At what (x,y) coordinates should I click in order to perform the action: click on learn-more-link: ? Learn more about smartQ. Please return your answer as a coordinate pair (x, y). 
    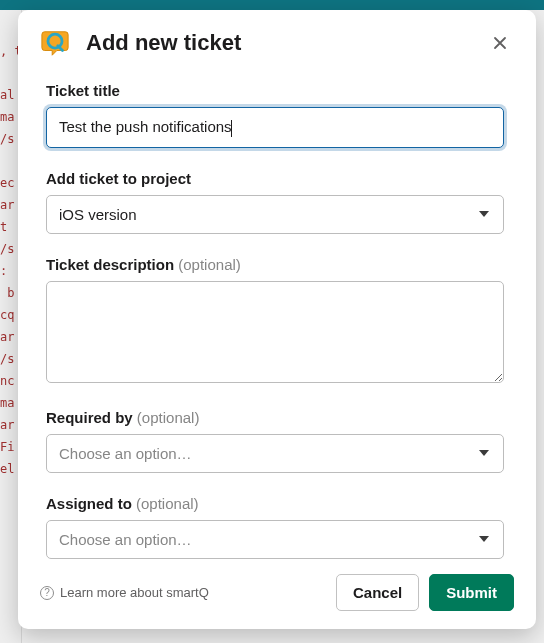
    Looking at the image, I should click on (124, 592).